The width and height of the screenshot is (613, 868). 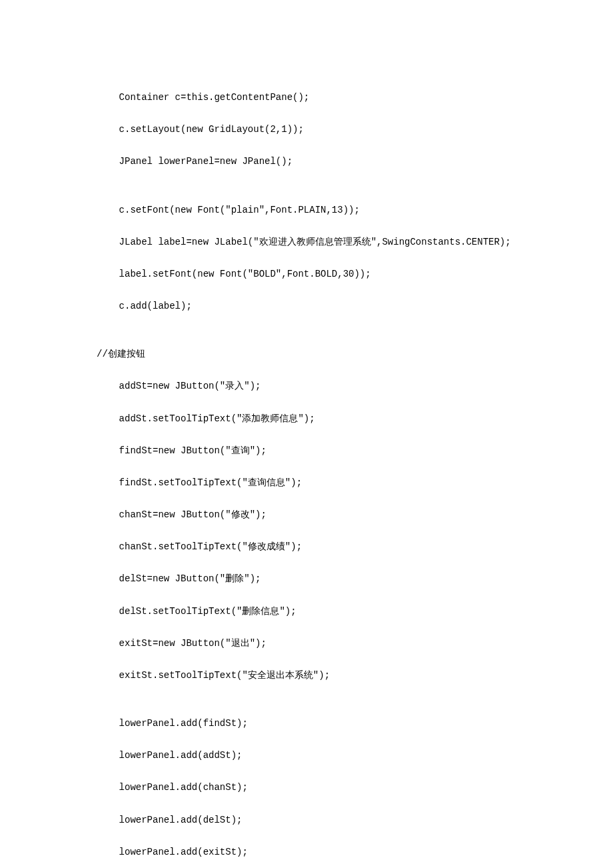 What do you see at coordinates (321, 306) in the screenshot?
I see `code-line: c.add(label);` at bounding box center [321, 306].